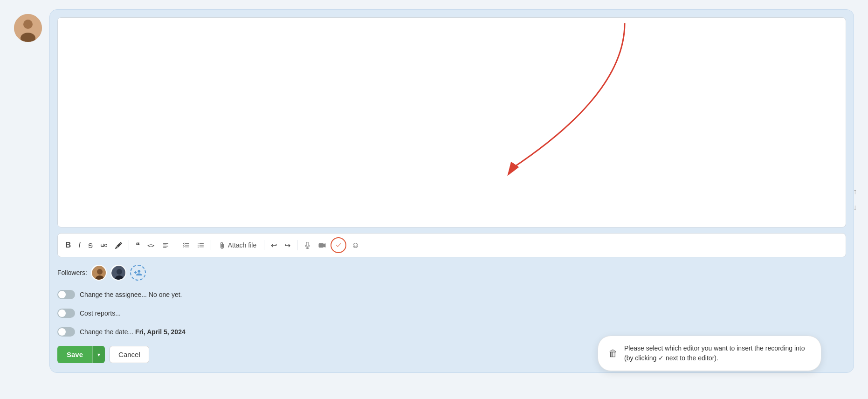  What do you see at coordinates (166, 245) in the screenshot?
I see `align-button` at bounding box center [166, 245].